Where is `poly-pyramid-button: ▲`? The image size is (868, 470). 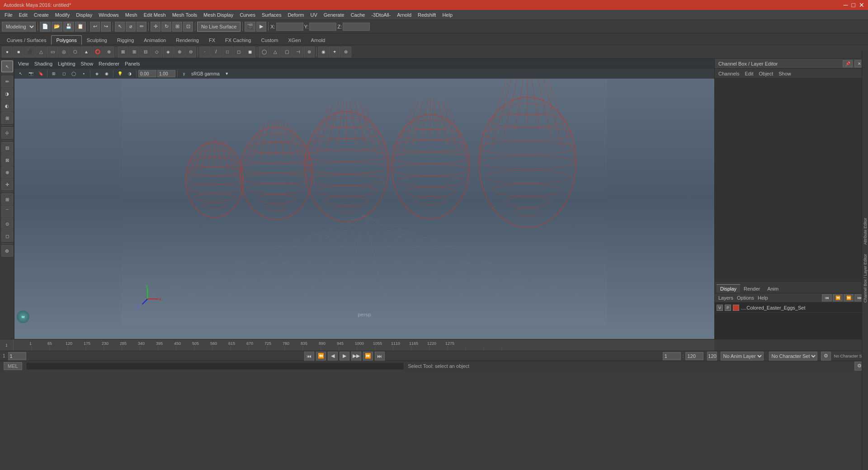
poly-pyramid-button: ▲ is located at coordinates (86, 52).